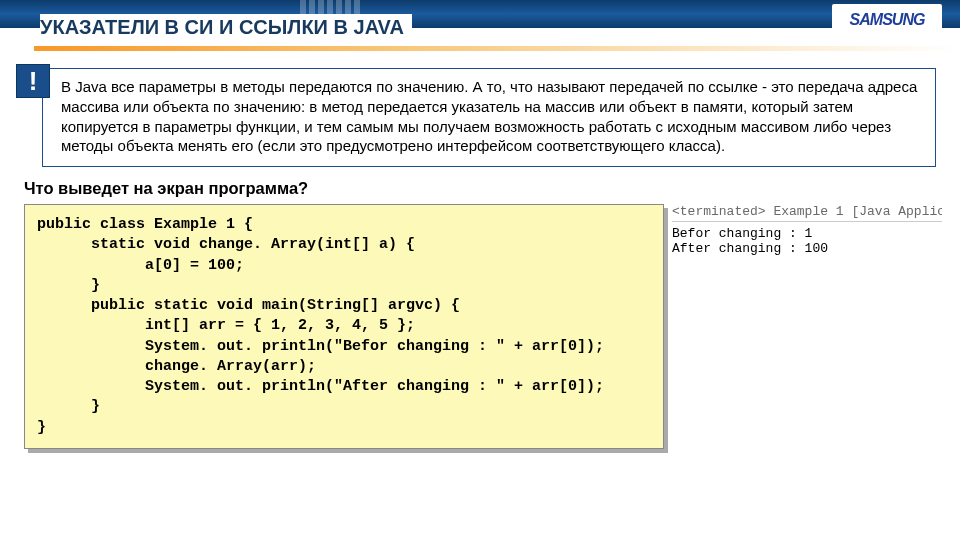 The height and width of the screenshot is (540, 960). Describe the element at coordinates (807, 213) in the screenshot. I see `console-header: <terminated> Example 1 [Java Applicati` at that location.